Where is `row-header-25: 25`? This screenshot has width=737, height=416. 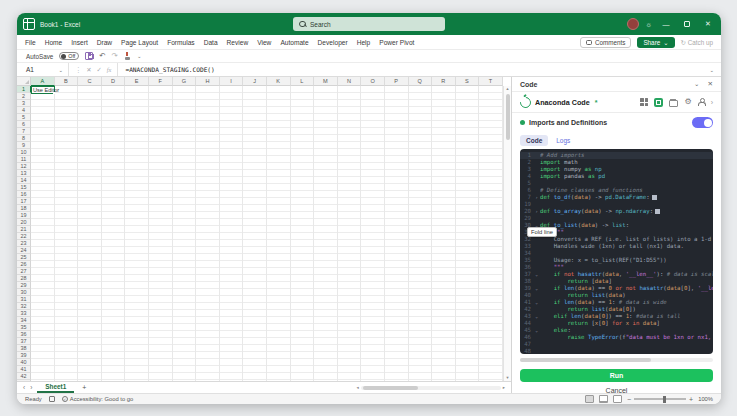 row-header-25: 25 is located at coordinates (24, 258).